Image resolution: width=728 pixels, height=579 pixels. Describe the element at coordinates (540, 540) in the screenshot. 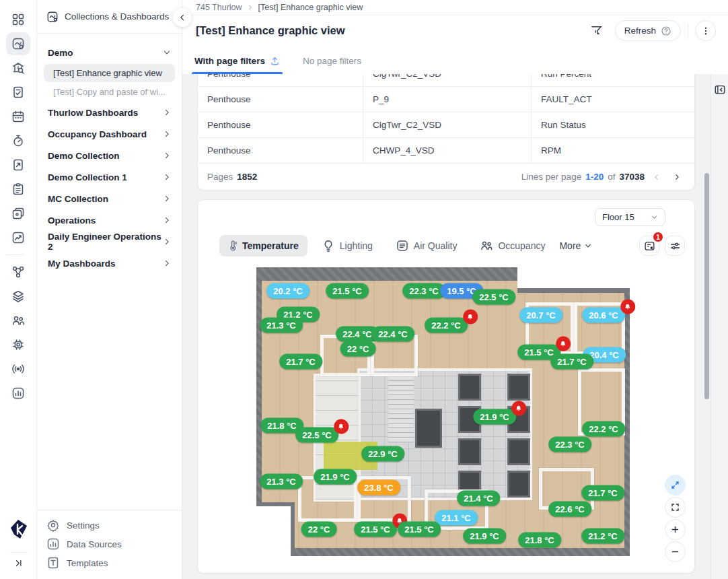

I see `temperature-badge: 21.8 °C` at that location.